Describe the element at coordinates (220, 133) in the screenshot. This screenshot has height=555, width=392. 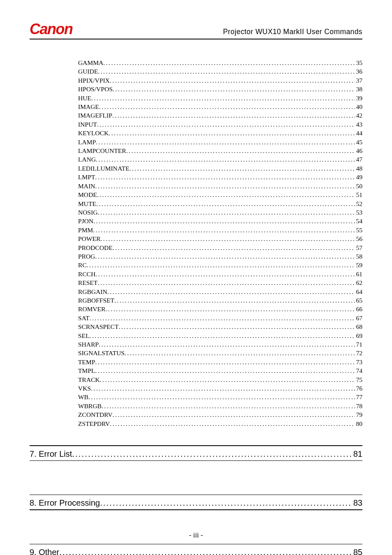
I see `toc-entry: KEYLOCK 44` at that location.